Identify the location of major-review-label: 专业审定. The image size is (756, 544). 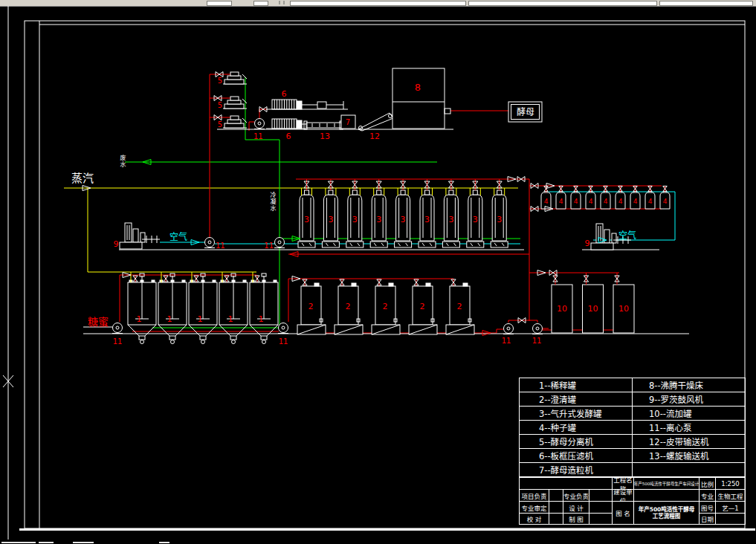
(534, 508).